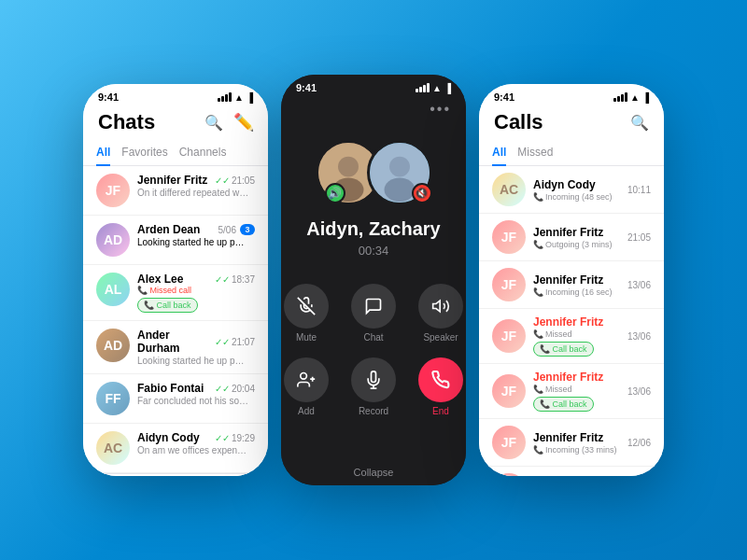  Describe the element at coordinates (374, 483) in the screenshot. I see `collapse-chevron: ⌄` at that location.